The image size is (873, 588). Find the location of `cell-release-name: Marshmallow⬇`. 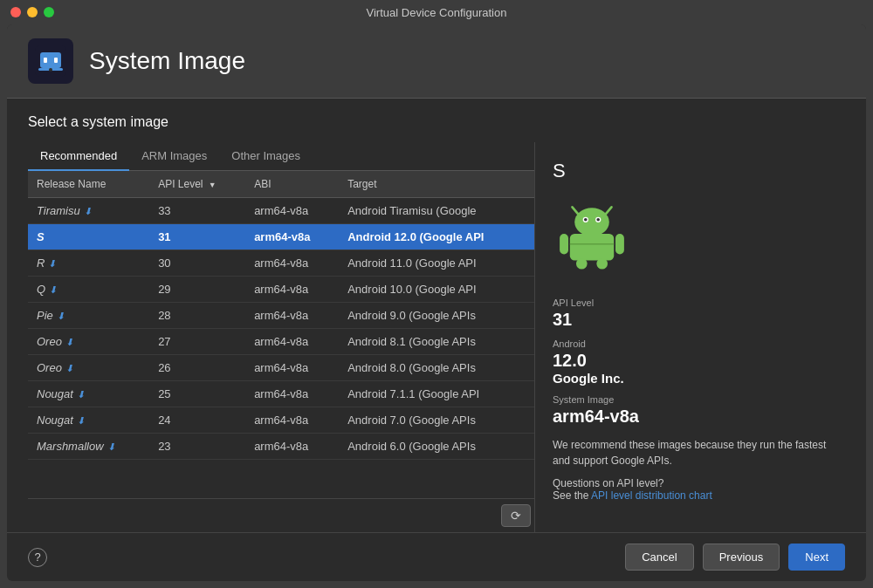

cell-release-name: Marshmallow⬇ is located at coordinates (89, 447).